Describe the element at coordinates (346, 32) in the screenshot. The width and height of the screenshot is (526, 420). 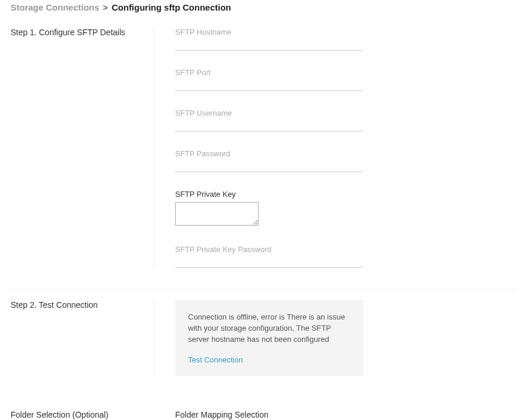
I see `sftp-hostname-label: SFTP Hostname` at that location.